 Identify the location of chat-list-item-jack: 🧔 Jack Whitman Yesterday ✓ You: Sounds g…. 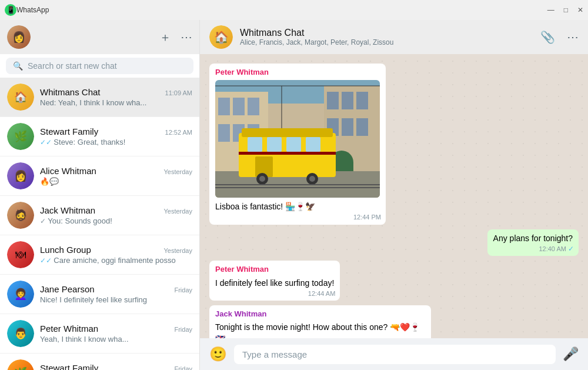
(100, 215).